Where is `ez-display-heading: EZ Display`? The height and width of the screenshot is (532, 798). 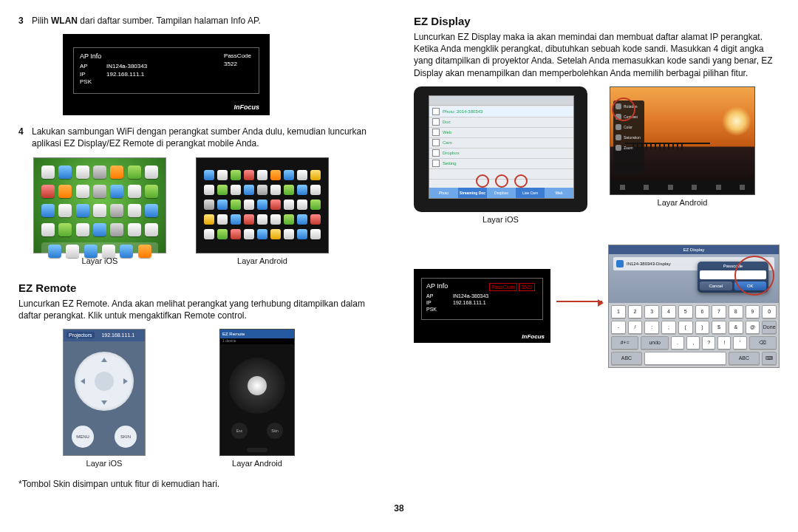 ez-display-heading: EZ Display is located at coordinates (597, 21).